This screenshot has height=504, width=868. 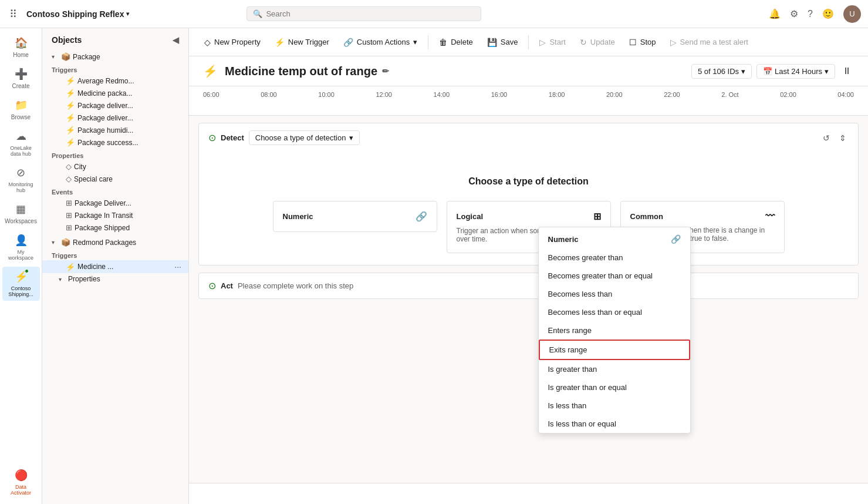 I want to click on event-icon-2: ⊞, so click(x=69, y=215).